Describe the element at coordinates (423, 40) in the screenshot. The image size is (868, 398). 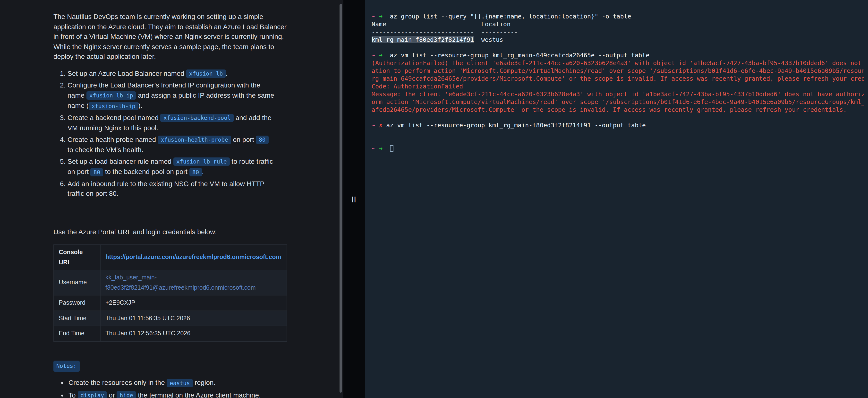
I see `highlighted-resource-group: kml_rg_main-f80ed3f2f8214f91` at that location.